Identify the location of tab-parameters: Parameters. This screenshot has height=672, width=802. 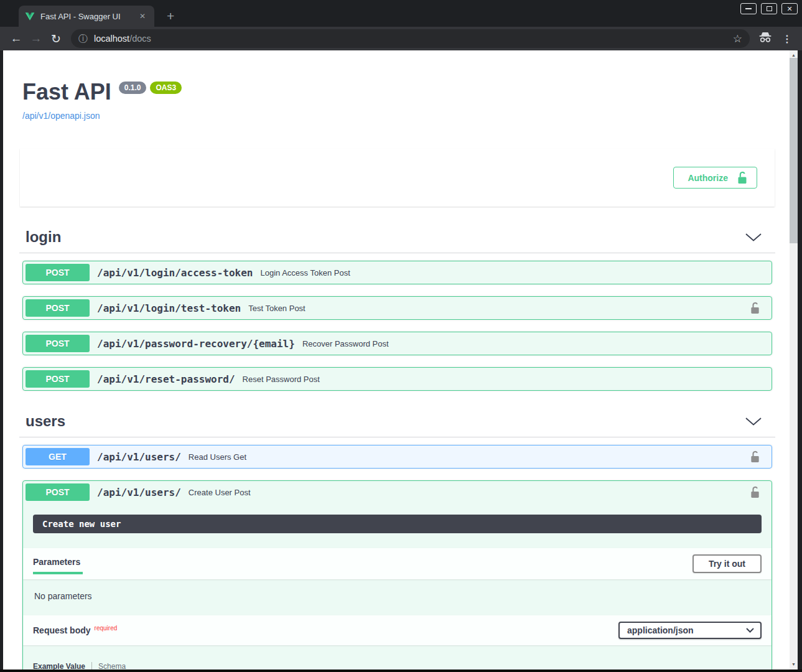
(57, 564).